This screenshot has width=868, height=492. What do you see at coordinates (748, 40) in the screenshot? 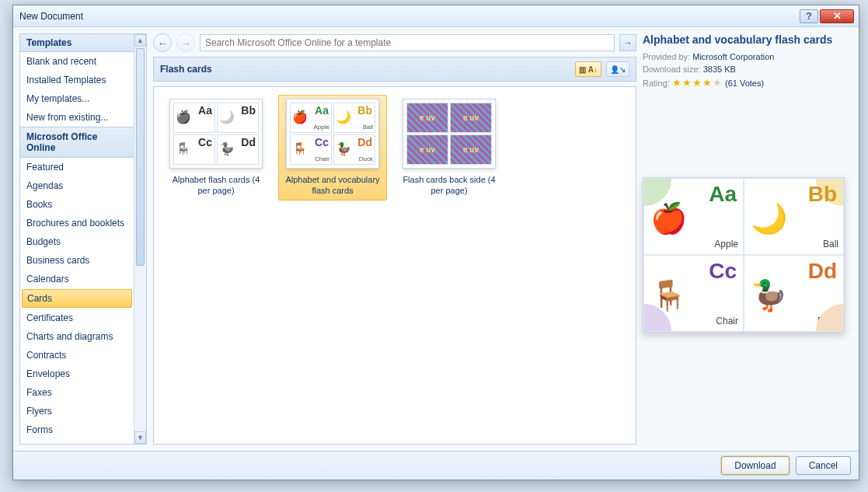
I see `details-title: Alphabet and vocabulary flash cards` at bounding box center [748, 40].